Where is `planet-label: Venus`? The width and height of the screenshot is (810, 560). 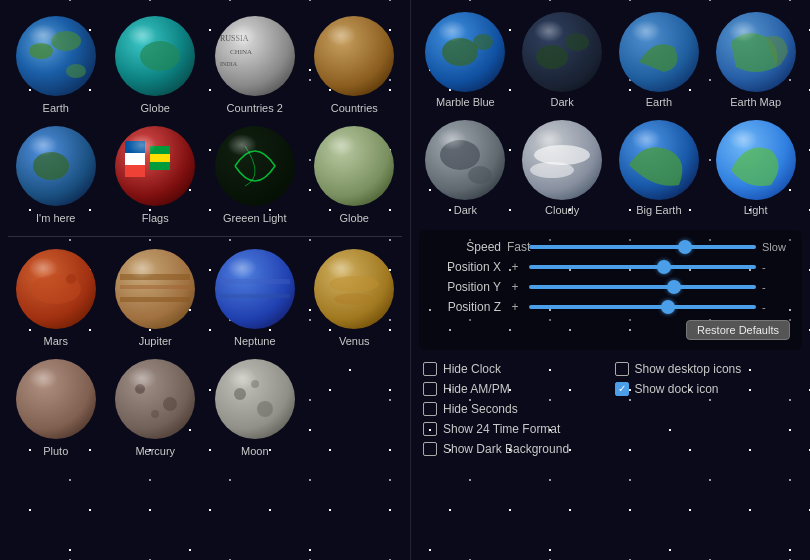
planet-label: Venus is located at coordinates (354, 341).